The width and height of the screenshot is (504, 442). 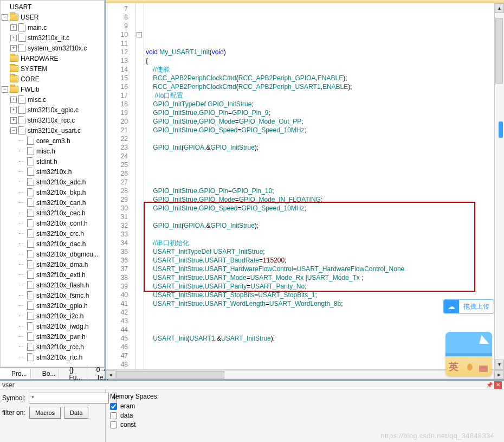 I want to click on tree-item: +misc.c, so click(x=52, y=100).